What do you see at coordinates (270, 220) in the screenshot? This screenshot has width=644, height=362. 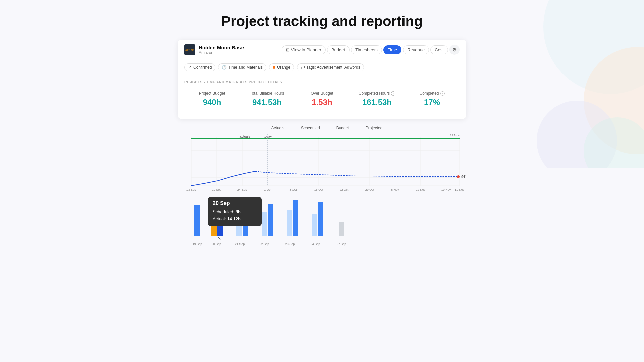 I see `bar-22sep-actual` at bounding box center [270, 220].